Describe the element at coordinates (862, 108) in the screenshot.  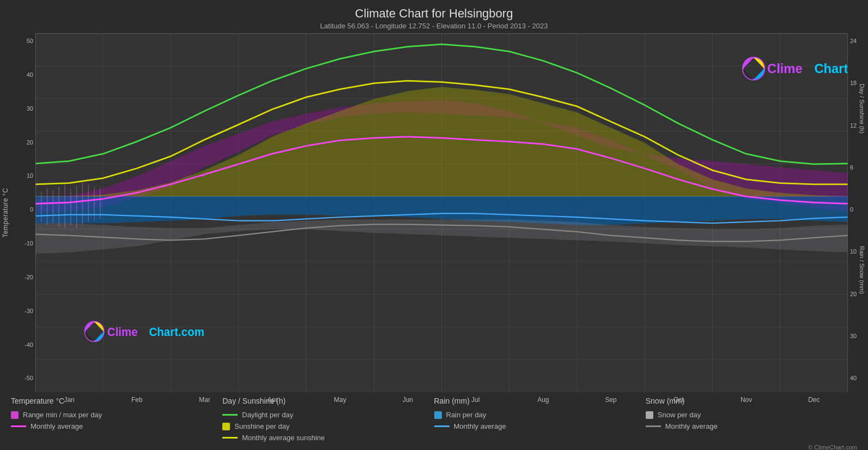
I see `right-axis-title-top: Day / Sunshine (h)` at that location.